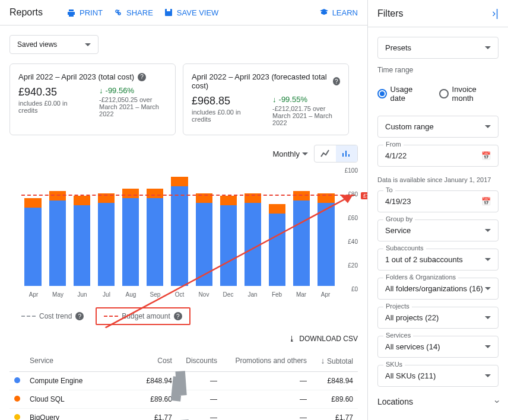  I want to click on from-date-input: From 4/1/22📅, so click(438, 155).